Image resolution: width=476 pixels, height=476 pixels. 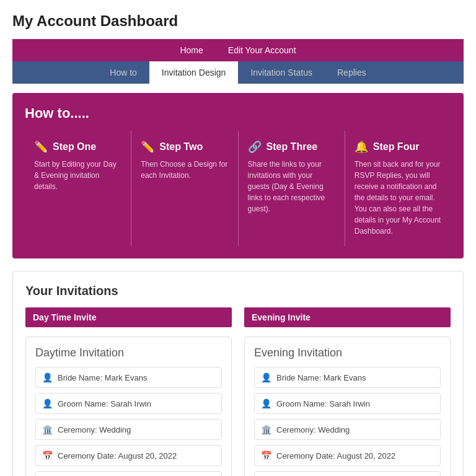 What do you see at coordinates (291, 147) in the screenshot?
I see `step-three-header: 🔗 Step Three` at bounding box center [291, 147].